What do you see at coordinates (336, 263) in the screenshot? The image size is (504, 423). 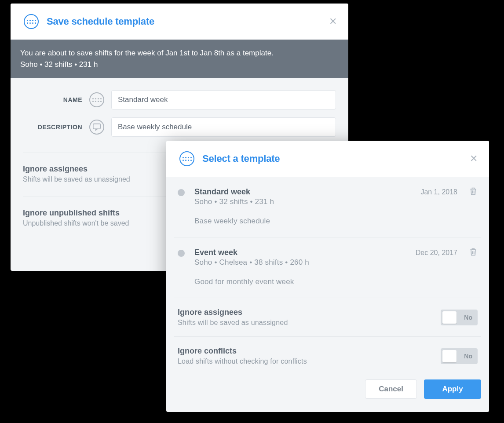 I see `template-meta: Soho • Chelsea • 38 shifts • 260 h` at bounding box center [336, 263].